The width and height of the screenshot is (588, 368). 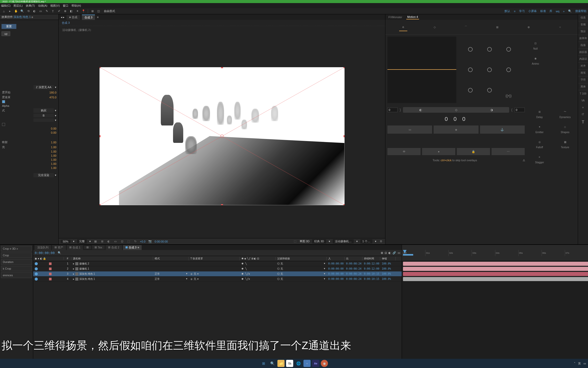 What do you see at coordinates (100, 136) in the screenshot?
I see `handle-ml` at bounding box center [100, 136].